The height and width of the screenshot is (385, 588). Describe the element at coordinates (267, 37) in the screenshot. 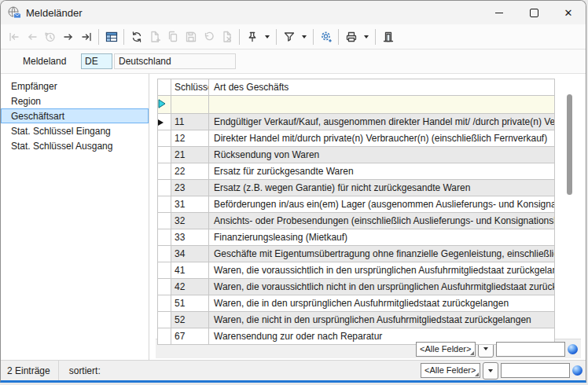

I see `pin-dropdown-button` at that location.